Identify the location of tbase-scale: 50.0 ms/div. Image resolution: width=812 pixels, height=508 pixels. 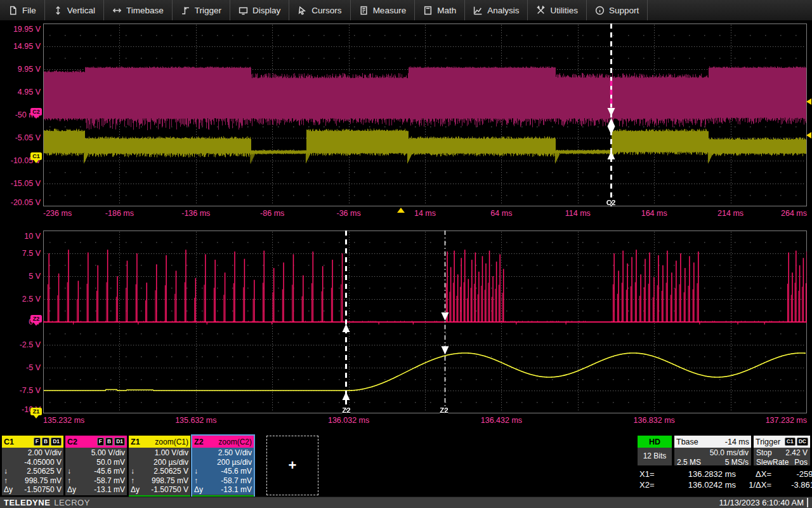
(730, 453).